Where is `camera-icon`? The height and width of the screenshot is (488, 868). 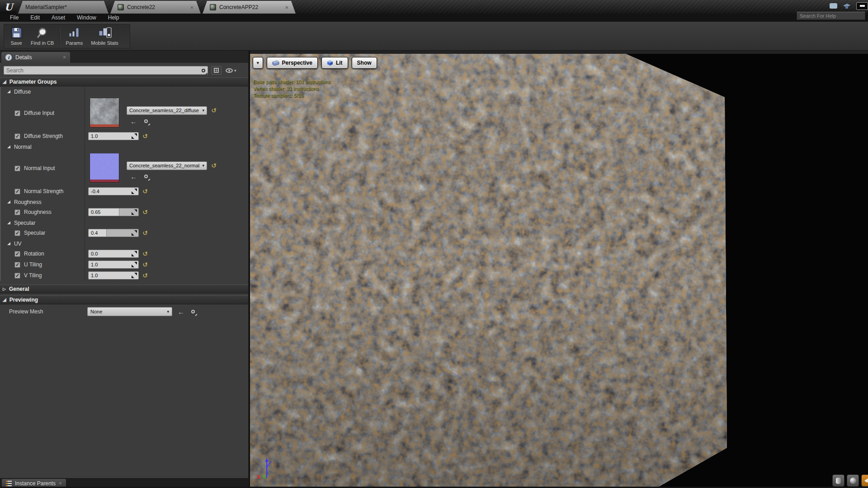 camera-icon is located at coordinates (276, 63).